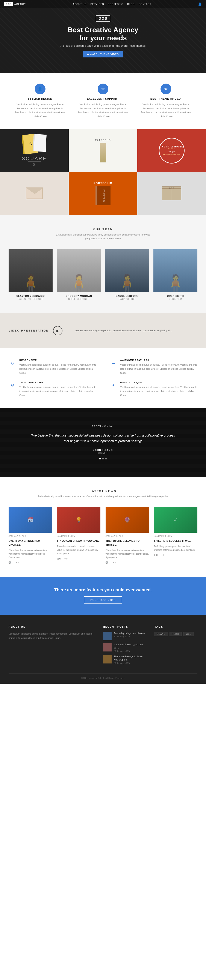 The height and width of the screenshot is (980, 206). I want to click on person-silhouette-2: 🧍, so click(79, 284).